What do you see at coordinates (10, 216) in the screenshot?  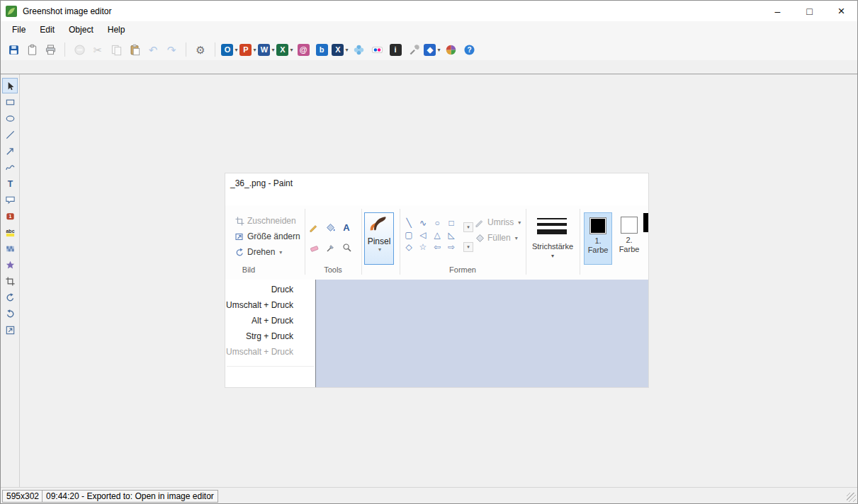 I see `counter-tool: 1` at bounding box center [10, 216].